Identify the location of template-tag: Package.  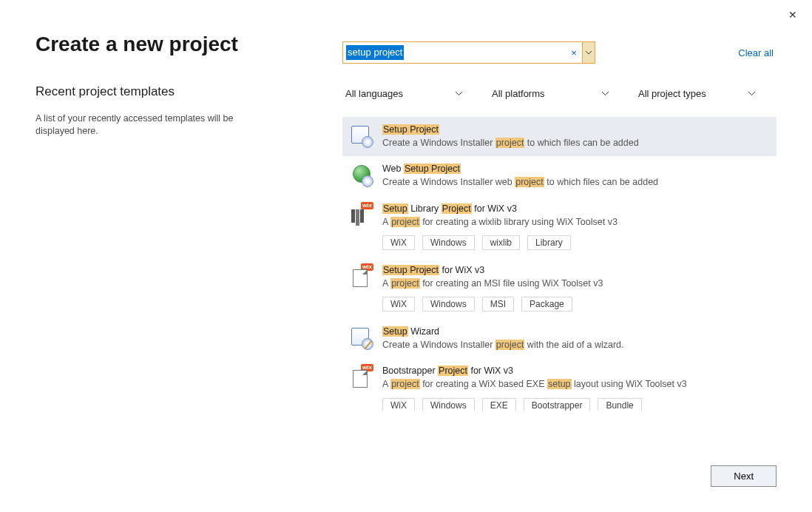
(547, 304).